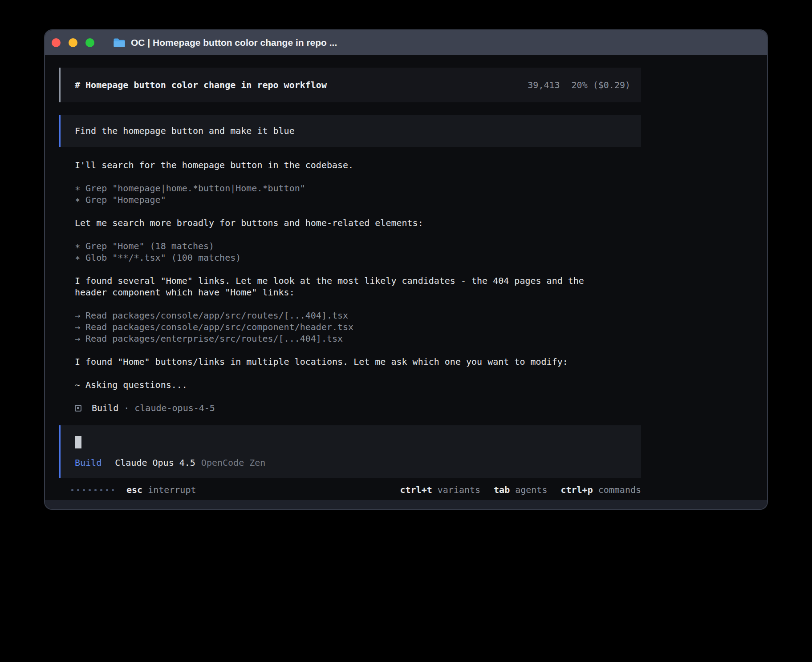 This screenshot has height=662, width=812. Describe the element at coordinates (119, 43) in the screenshot. I see `folder-icon` at that location.